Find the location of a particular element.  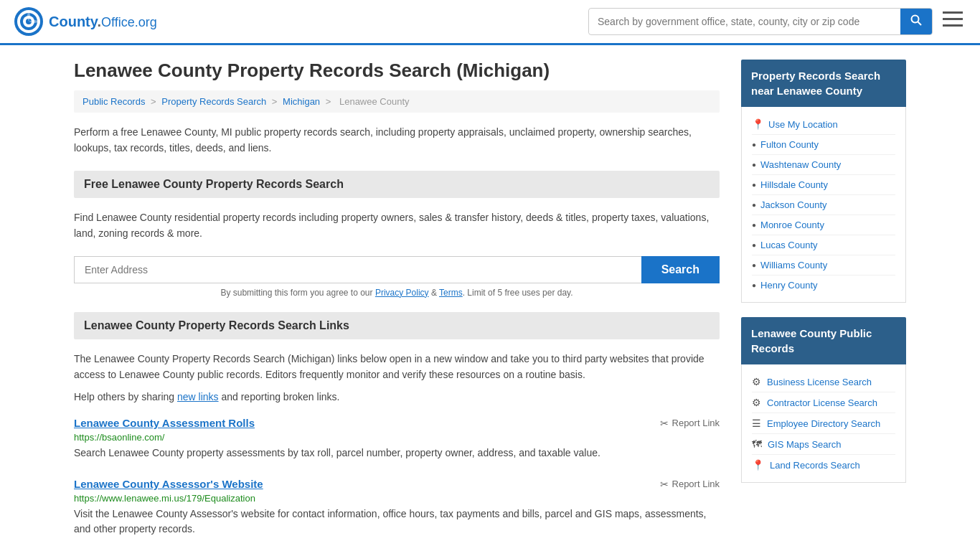

public-records-box-header: Lenawee County Public Records is located at coordinates (824, 341).